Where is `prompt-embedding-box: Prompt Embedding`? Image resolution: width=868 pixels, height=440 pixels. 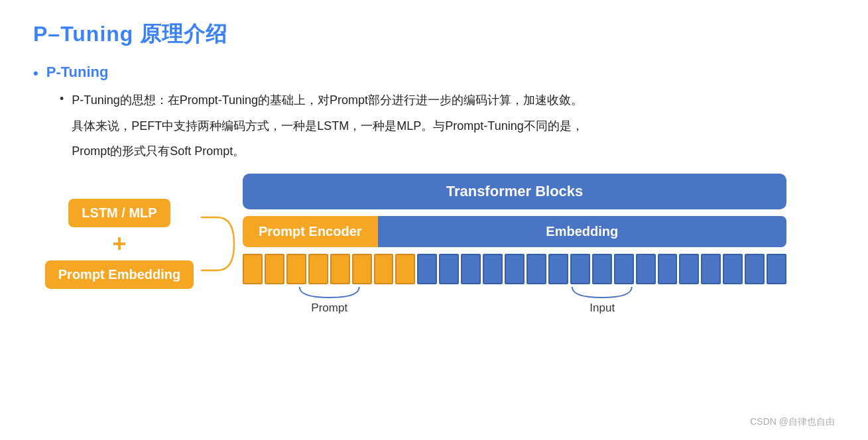
prompt-embedding-box: Prompt Embedding is located at coordinates (119, 274).